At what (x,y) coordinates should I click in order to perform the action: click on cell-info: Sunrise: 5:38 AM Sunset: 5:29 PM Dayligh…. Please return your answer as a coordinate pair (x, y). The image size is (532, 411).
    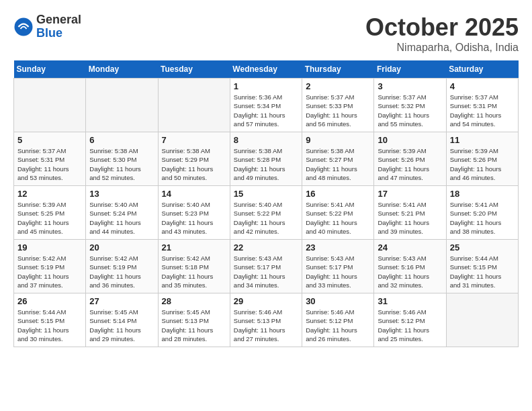
    Looking at the image, I should click on (194, 164).